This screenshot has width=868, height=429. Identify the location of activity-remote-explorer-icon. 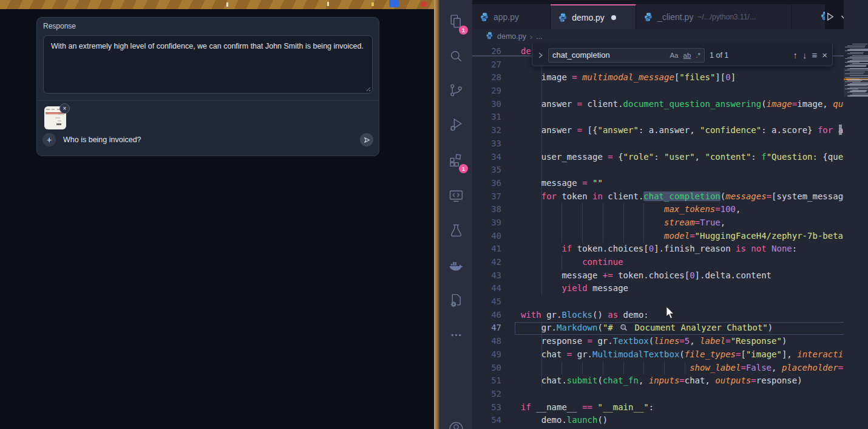
(456, 196).